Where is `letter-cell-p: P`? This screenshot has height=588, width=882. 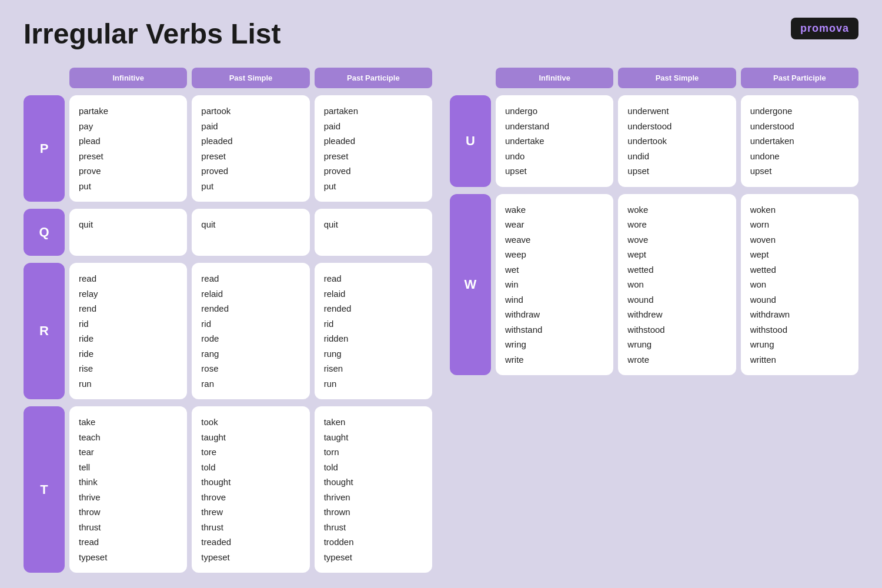 letter-cell-p: P is located at coordinates (44, 148).